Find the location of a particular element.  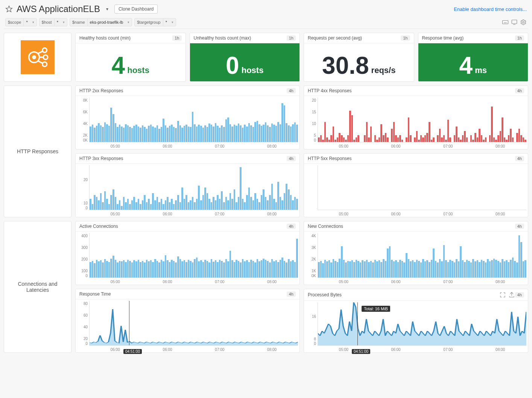

section-label-conn: Connections and Latencies is located at coordinates (38, 287).